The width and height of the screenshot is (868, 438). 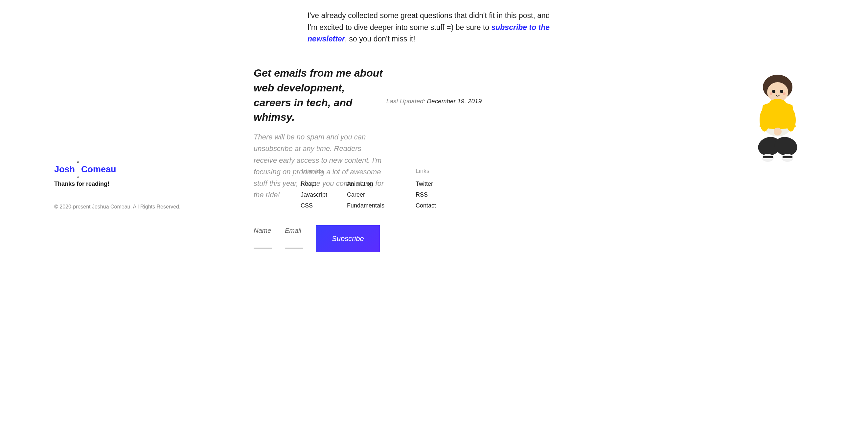 What do you see at coordinates (78, 170) in the screenshot?
I see `logo-w-decoration: w ⋏` at bounding box center [78, 170].